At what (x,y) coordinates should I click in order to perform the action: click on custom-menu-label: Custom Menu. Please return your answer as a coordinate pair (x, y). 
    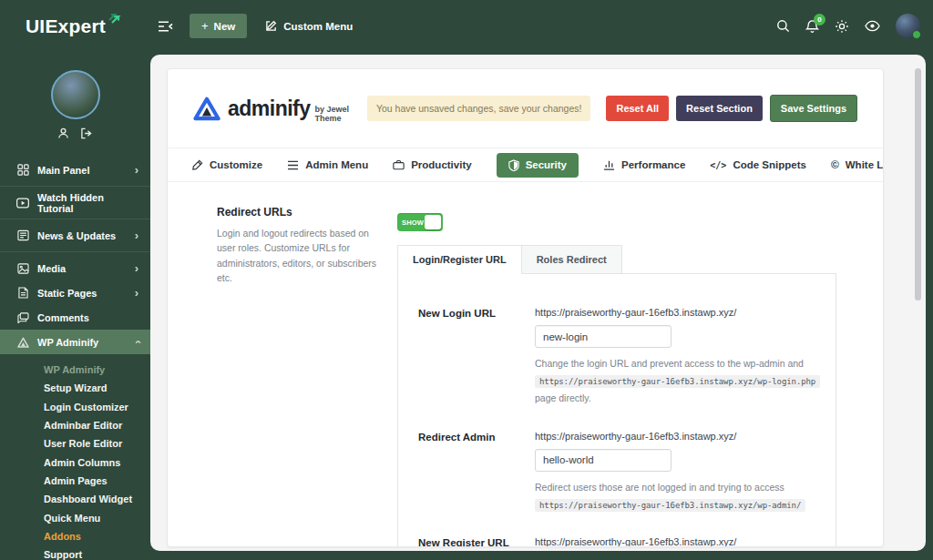
    Looking at the image, I should click on (318, 26).